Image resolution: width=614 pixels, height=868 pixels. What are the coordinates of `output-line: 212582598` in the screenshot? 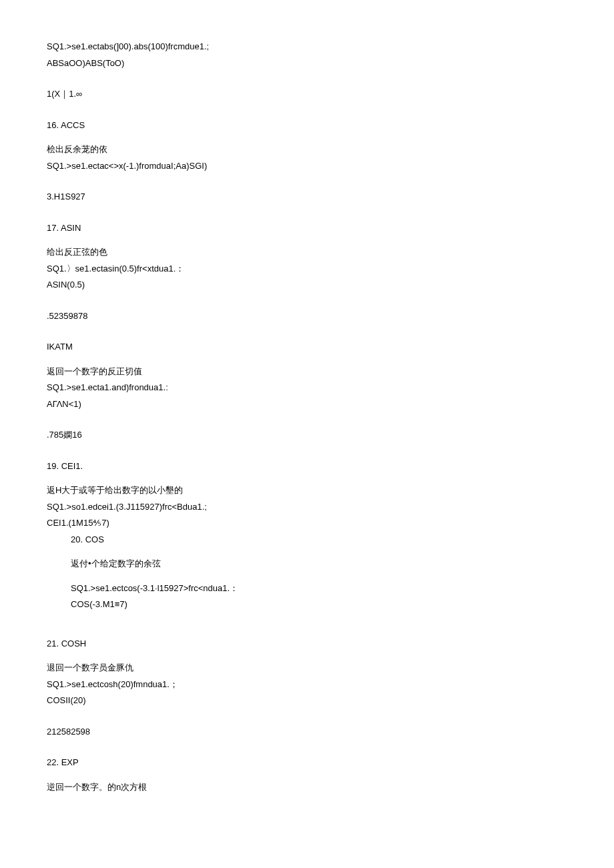 It's located at (307, 732).